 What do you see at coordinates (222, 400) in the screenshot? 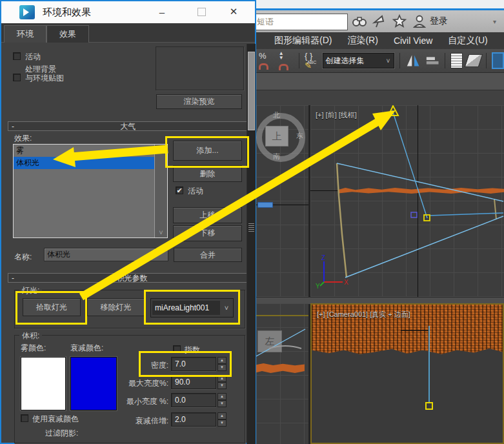
I see `min-light-spinner: ▲▼` at bounding box center [222, 400].